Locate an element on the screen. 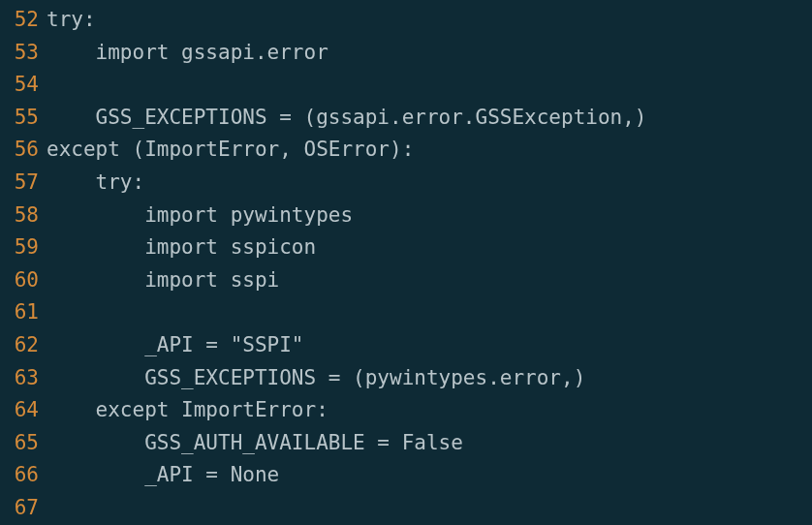 Image resolution: width=812 pixels, height=525 pixels. line-number: 55 is located at coordinates (23, 118).